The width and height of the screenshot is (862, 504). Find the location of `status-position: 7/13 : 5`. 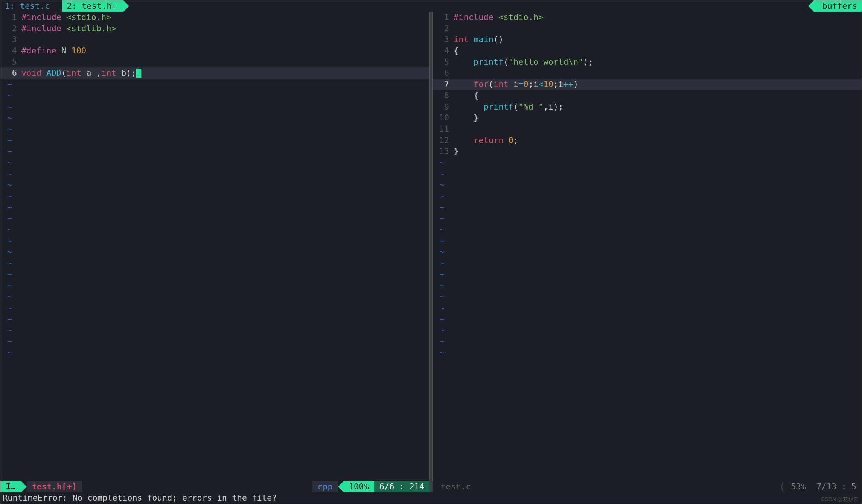

status-position: 7/13 : 5 is located at coordinates (836, 487).